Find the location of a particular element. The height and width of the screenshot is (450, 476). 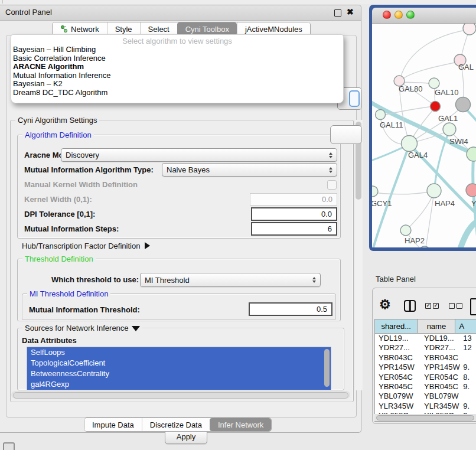

table-horizontal-scrollbar is located at coordinates (425, 418).